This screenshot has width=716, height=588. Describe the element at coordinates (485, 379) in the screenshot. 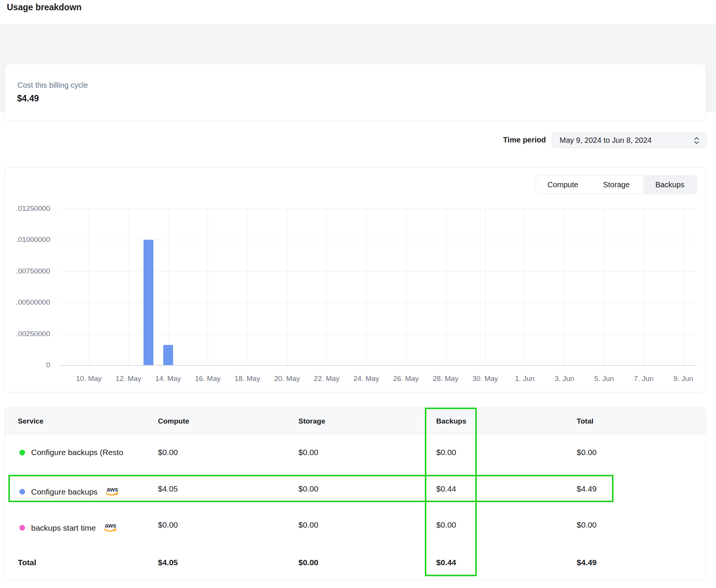

I see `x-tick-label: 30. May` at that location.